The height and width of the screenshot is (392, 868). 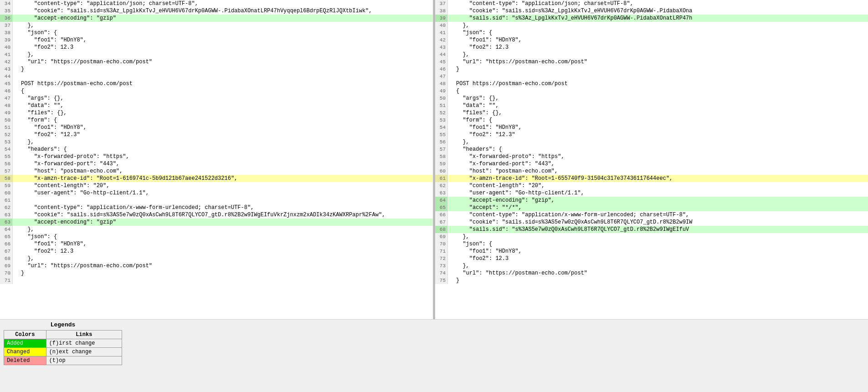 I want to click on table-row: 72 "foo2": 12.3, so click(x=652, y=259).